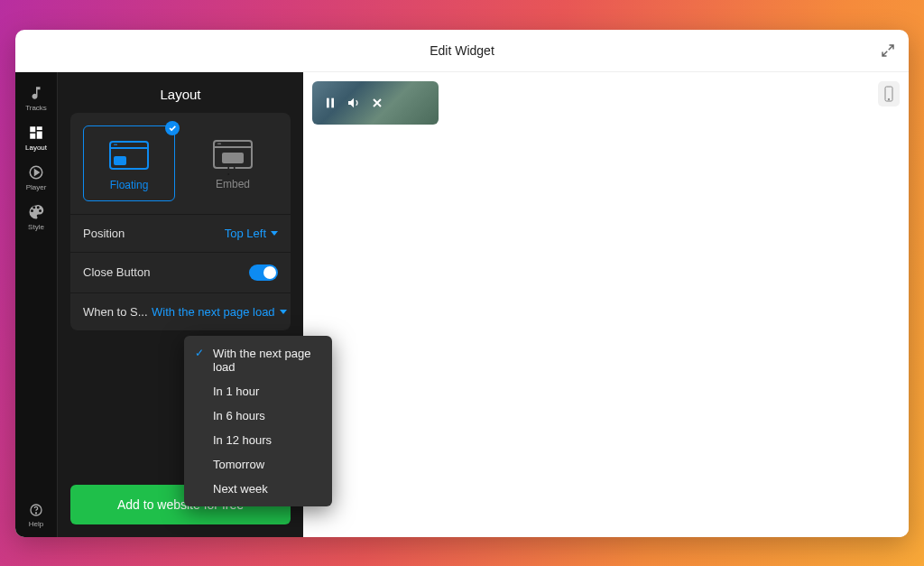 This screenshot has width=924, height=566. I want to click on sidebar-tab-label: Layout, so click(36, 148).